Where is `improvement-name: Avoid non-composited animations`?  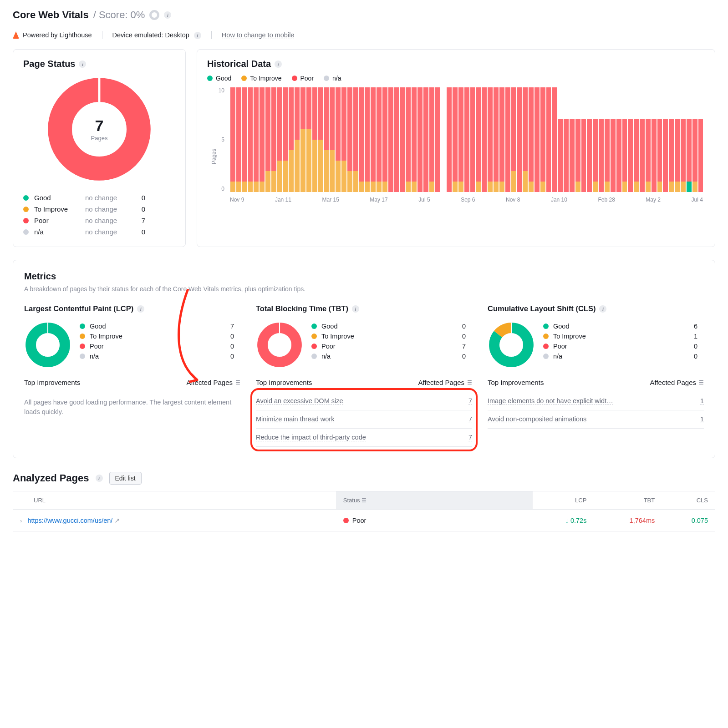 improvement-name: Avoid non-composited animations is located at coordinates (537, 420).